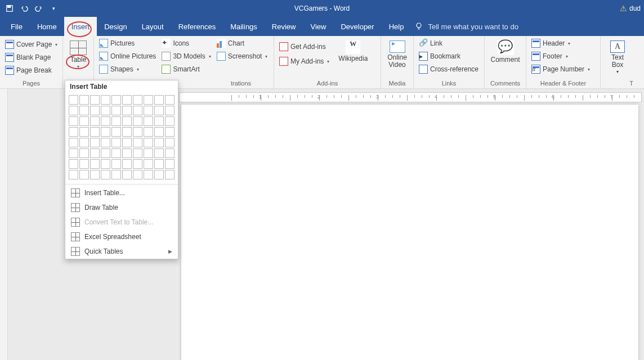 The image size is (644, 360). What do you see at coordinates (397, 59) in the screenshot?
I see `online-video-button: Online Video` at bounding box center [397, 59].